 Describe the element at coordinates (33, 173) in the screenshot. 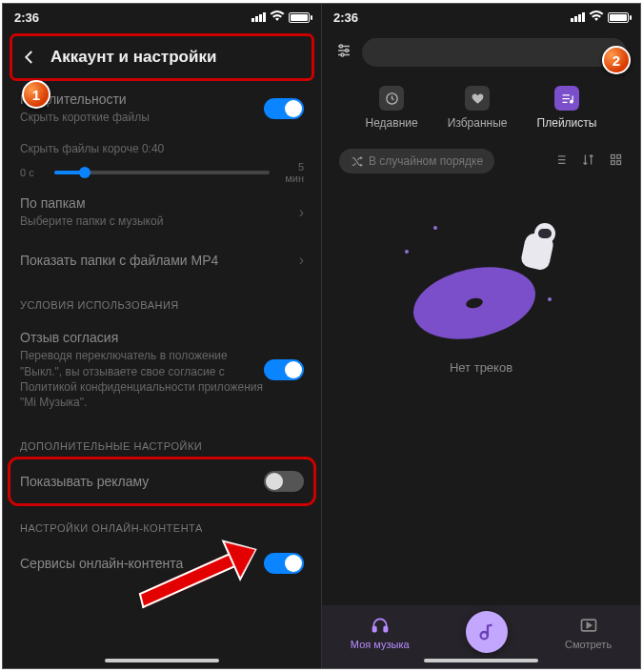

I see `slider-min: 0 с` at that location.